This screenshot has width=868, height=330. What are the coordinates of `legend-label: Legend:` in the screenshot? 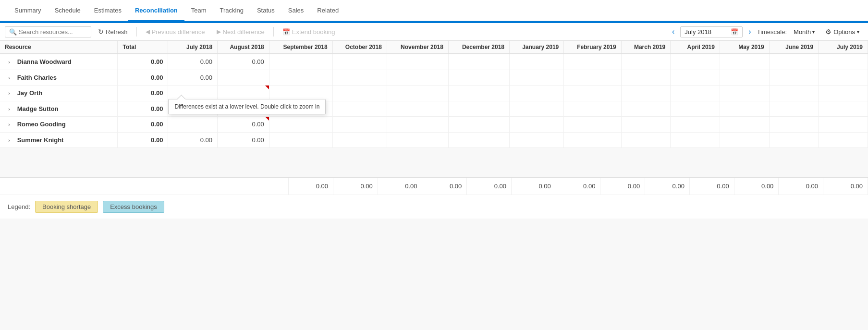 It's located at (19, 207).